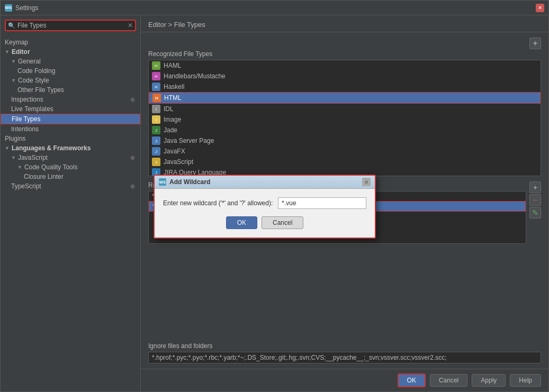 This screenshot has width=549, height=392. I want to click on bottom-bar: OK Cancel Apply Help, so click(345, 380).